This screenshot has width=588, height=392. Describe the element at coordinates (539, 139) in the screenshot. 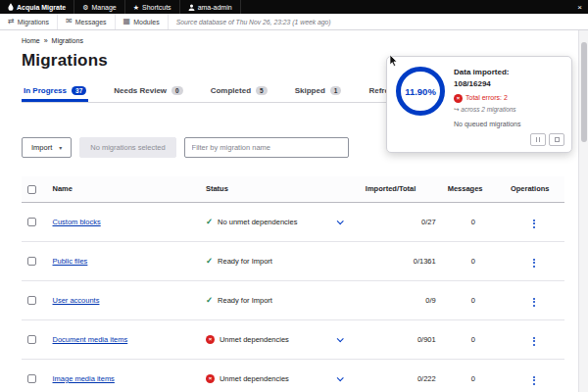

I see `pause-icon` at that location.